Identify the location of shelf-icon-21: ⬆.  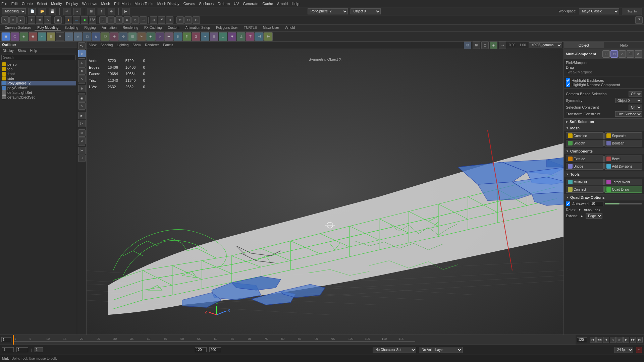
(187, 37).